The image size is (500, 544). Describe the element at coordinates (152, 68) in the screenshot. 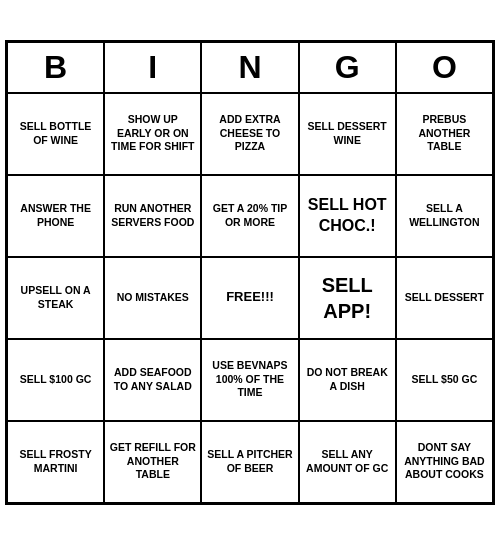

I see `header-letter-I: I` at that location.